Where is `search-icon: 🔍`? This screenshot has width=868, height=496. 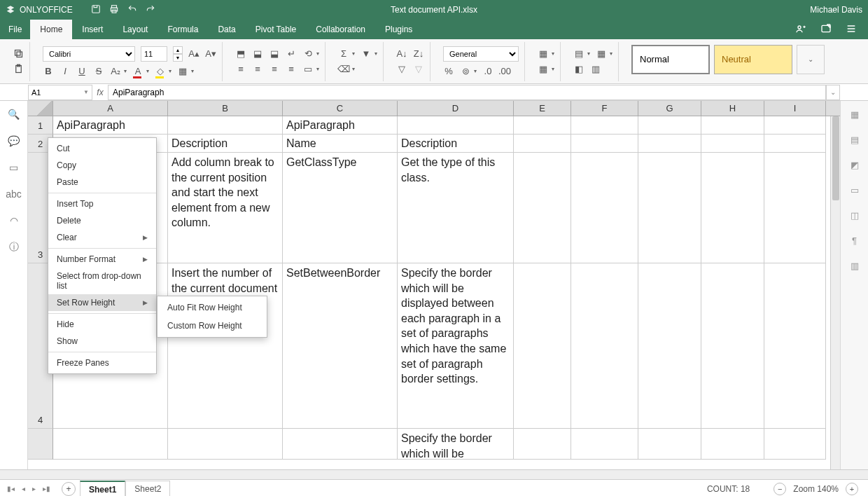 search-icon: 🔍 is located at coordinates (14, 114).